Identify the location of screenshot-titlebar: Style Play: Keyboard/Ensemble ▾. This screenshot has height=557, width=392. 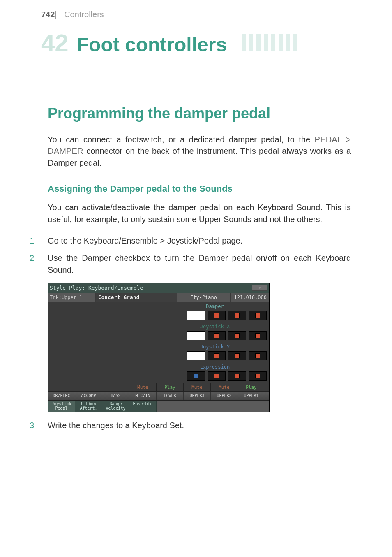
(159, 288).